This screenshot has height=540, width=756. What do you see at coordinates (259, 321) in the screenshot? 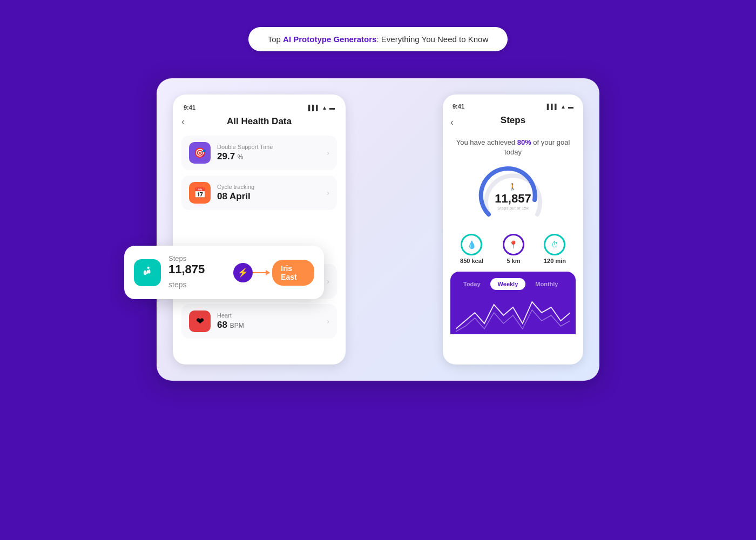
I see `health-item-heart: ❤ Heart 68 BPM ›` at bounding box center [259, 321].